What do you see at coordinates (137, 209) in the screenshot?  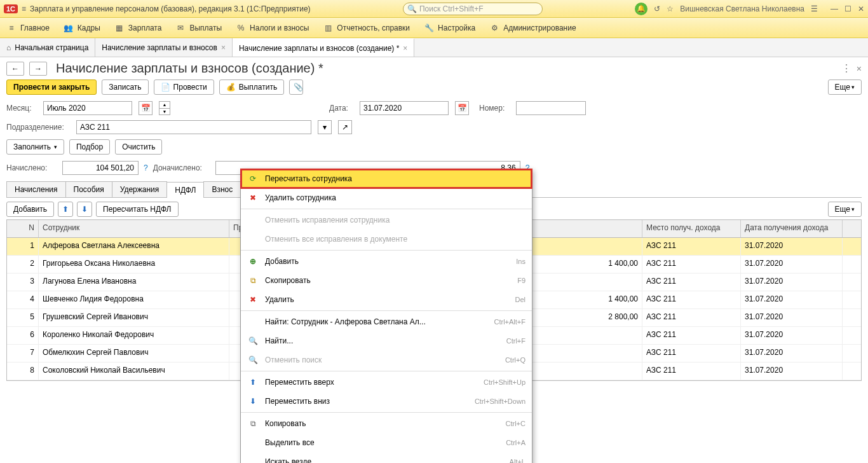 I see `recalc-ndfl-button: Пересчитать НДФЛ` at bounding box center [137, 209].